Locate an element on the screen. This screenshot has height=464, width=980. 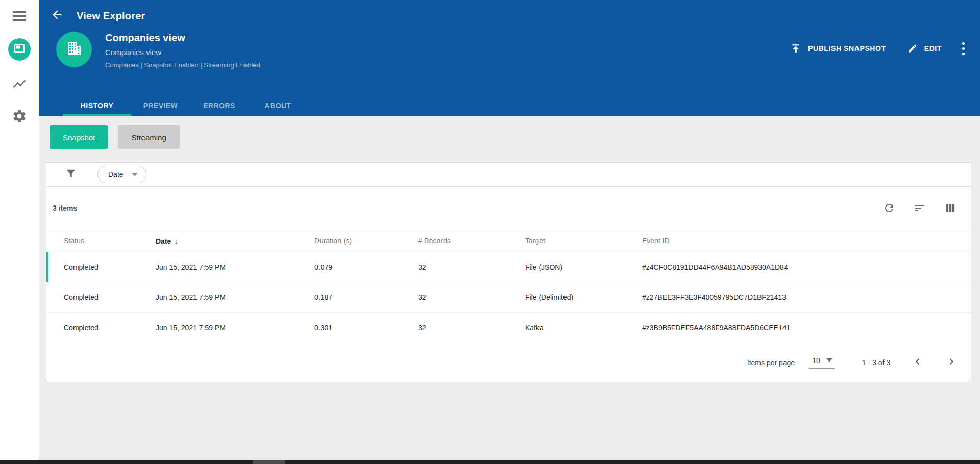
pagination-range: 1 - 3 of 3 is located at coordinates (876, 363).